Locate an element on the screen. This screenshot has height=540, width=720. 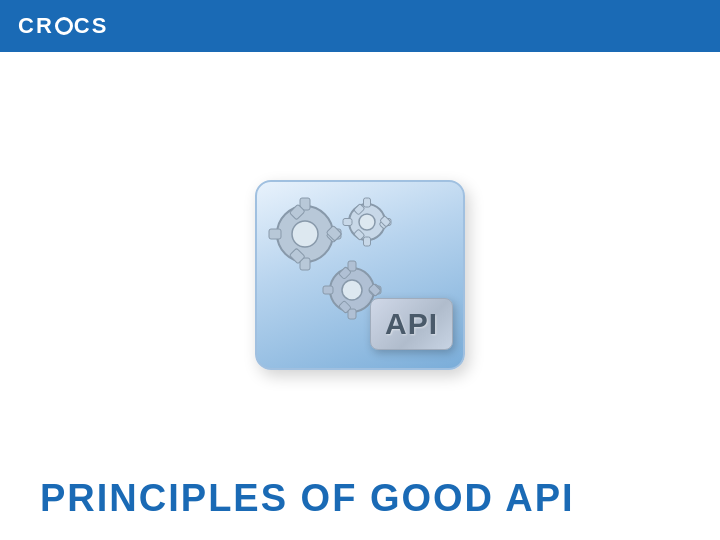
slide-title: PRINCIPLES OF GOOD API is located at coordinates (360, 498).